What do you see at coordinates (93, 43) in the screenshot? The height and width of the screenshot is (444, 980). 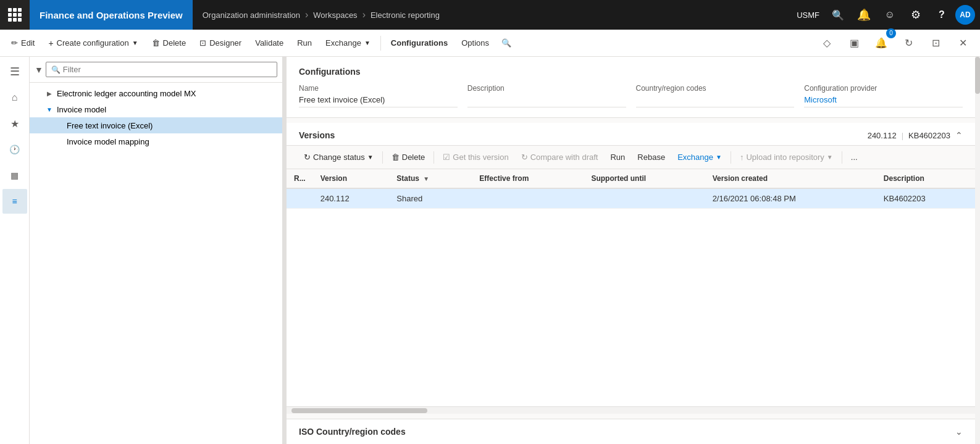 I see `create-configuration-button: + Create configuration ▼` at bounding box center [93, 43].